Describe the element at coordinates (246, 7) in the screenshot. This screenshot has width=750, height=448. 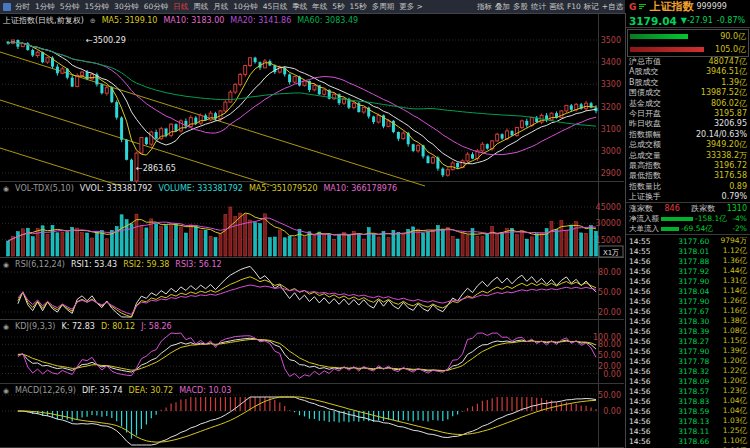
I see `period-item-10分钟: 10分钟` at that location.